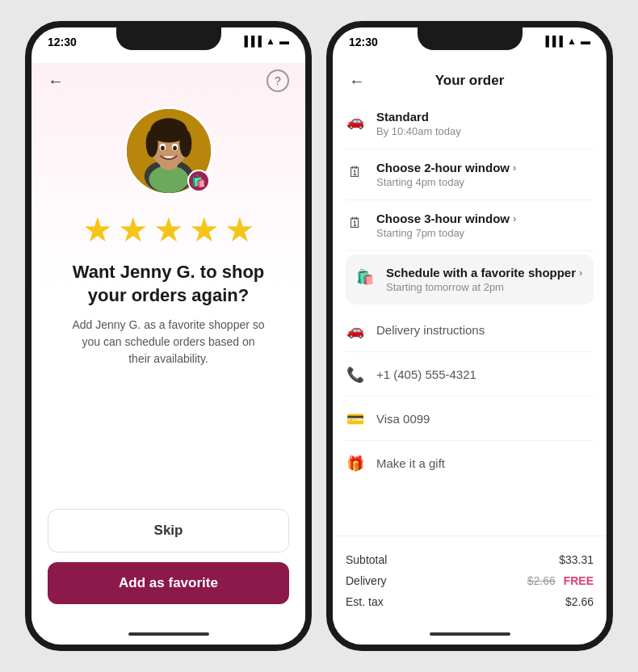 This screenshot has height=672, width=638. I want to click on home-bar-right, so click(470, 634).